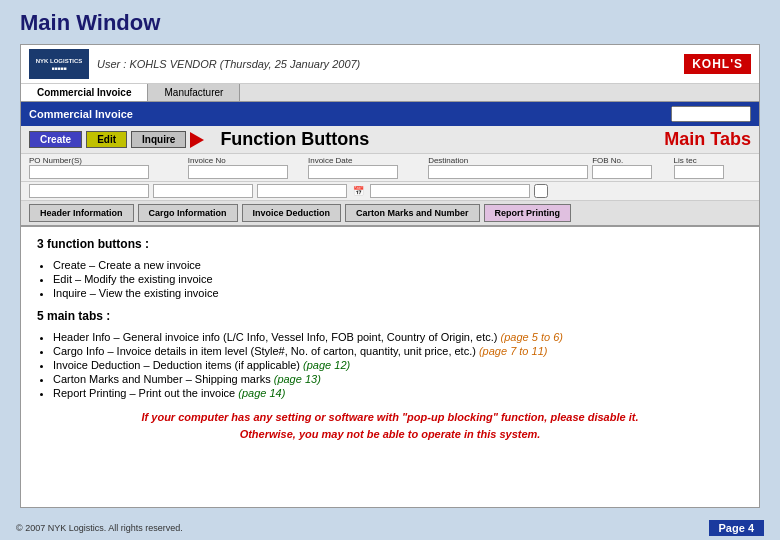 This screenshot has height=540, width=780. Describe the element at coordinates (176, 365) in the screenshot. I see `tabs-item-2-prefix: Invoice Deduction – Deduction items (if …` at that location.